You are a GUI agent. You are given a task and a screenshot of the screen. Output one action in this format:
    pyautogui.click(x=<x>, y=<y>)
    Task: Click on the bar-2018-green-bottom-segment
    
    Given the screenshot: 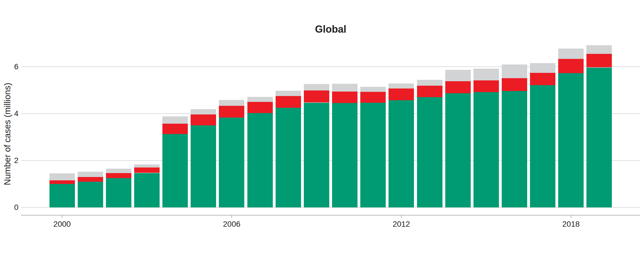 What is the action you would take?
    pyautogui.click(x=571, y=140)
    